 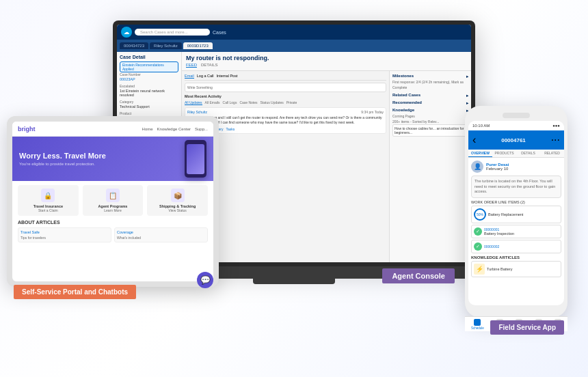 What do you see at coordinates (198, 46) in the screenshot?
I see `lsc-tab-active: 0003D1723` at bounding box center [198, 46].